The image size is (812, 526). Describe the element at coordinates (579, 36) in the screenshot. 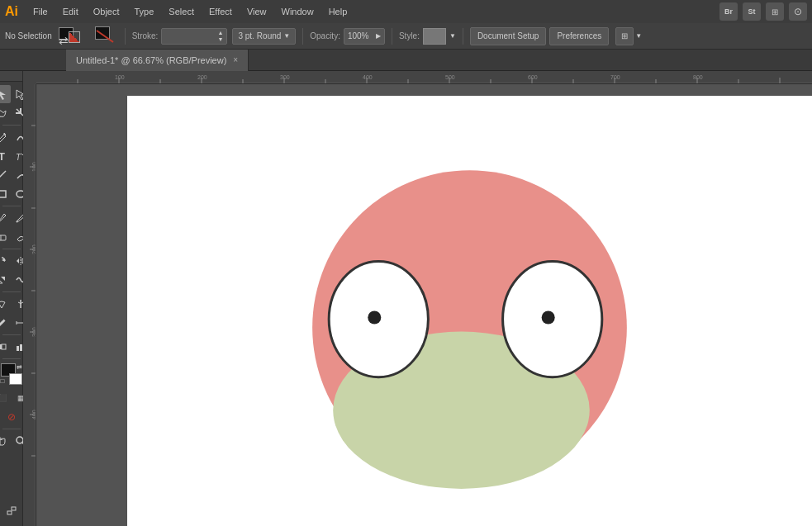

I see `preferences-button: Preferences` at that location.